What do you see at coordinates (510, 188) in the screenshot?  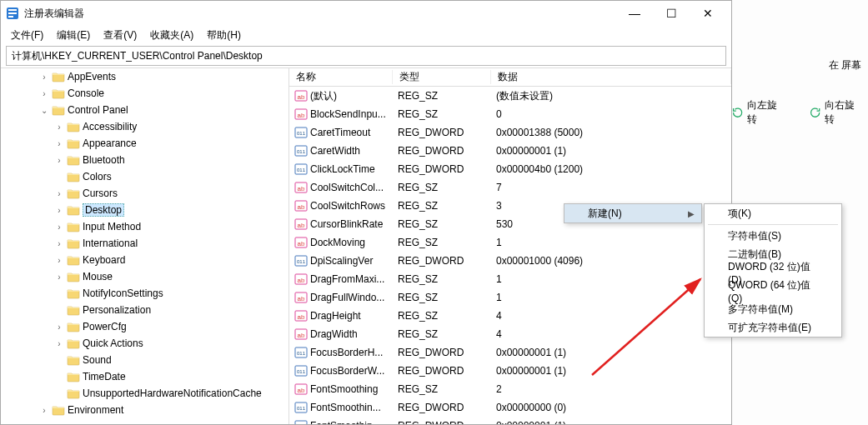 I see `list-row: abCoolSwitchCol...REG_SZ7` at bounding box center [510, 188].